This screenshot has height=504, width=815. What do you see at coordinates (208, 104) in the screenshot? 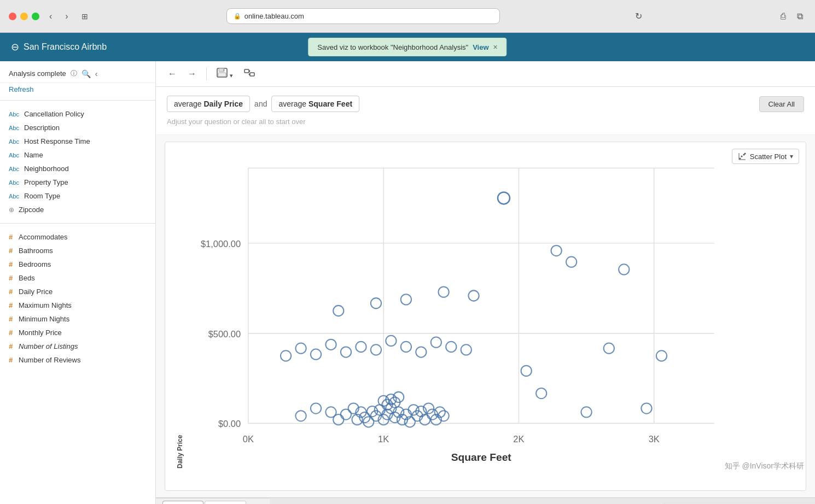
I see `query-pill-daily-price: average Daily Price` at bounding box center [208, 104].